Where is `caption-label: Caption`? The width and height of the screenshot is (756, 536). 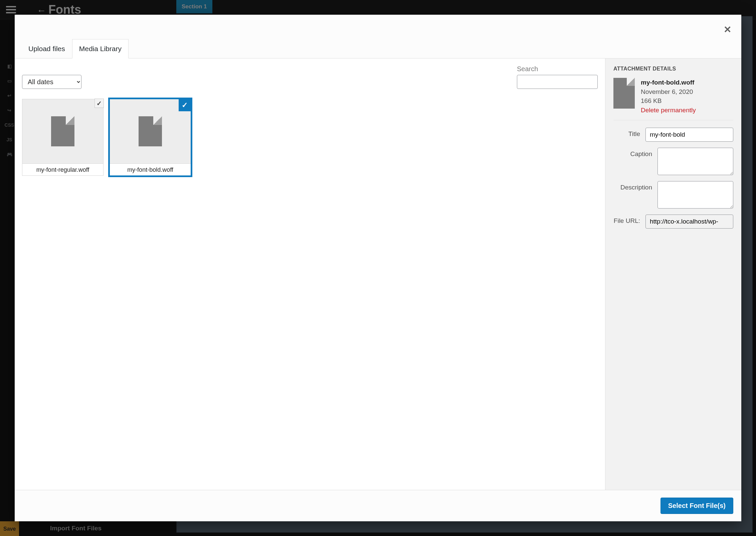
caption-label: Caption is located at coordinates (633, 153).